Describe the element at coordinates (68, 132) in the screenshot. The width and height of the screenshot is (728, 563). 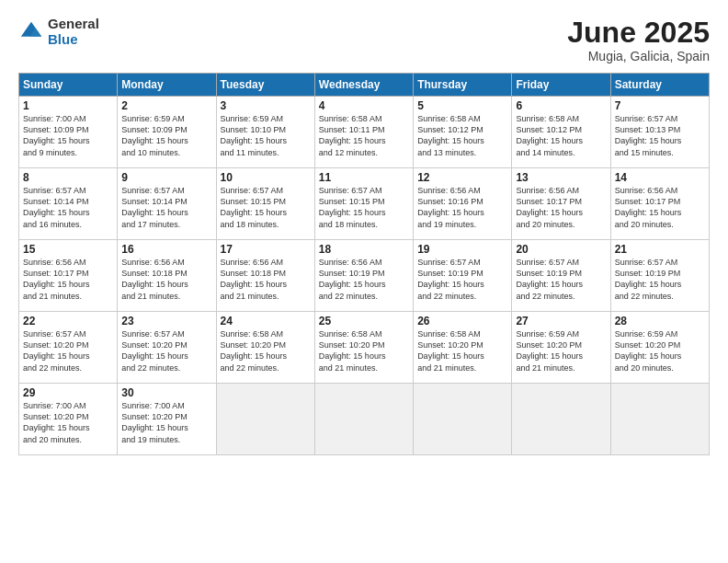
I see `day-cell: 1Sunrise: 7:00 AM Sunset: 10:09 PM Dayli…` at that location.